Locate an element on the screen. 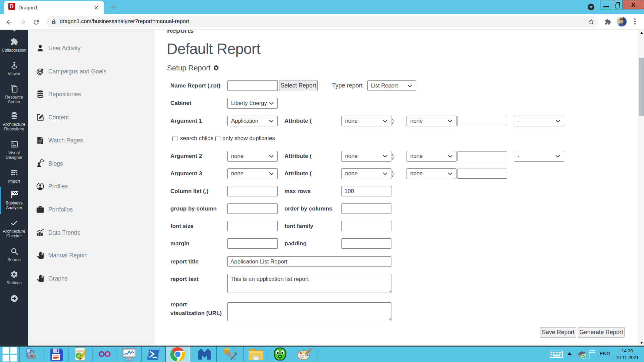  taskbar-chrome-icon is located at coordinates (178, 354).